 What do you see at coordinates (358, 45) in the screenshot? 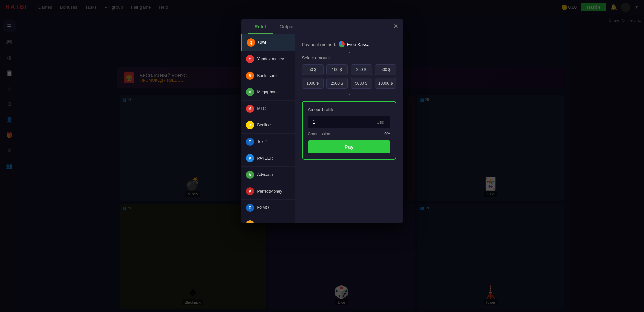
I see `payment-method-name: Free-Kassa` at bounding box center [358, 45].